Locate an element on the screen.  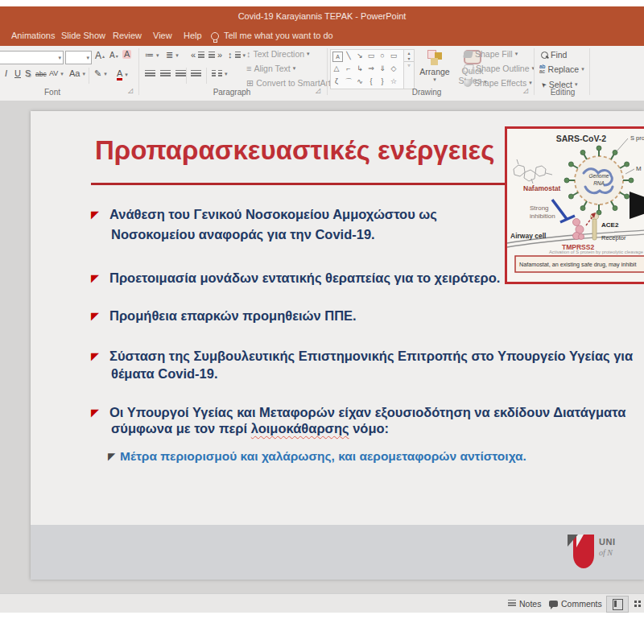
down-arrow-shape-icon: ⇓ is located at coordinates (382, 69).